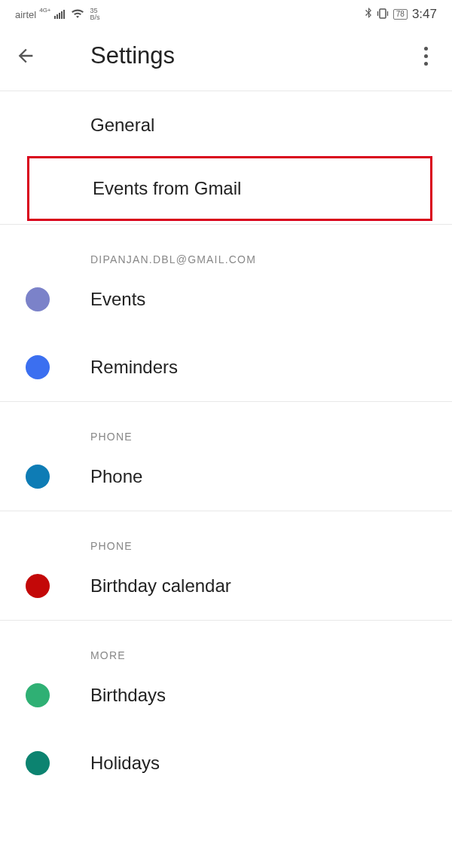 The width and height of the screenshot is (452, 868). Describe the element at coordinates (401, 14) in the screenshot. I see `battery-level: 78` at that location.